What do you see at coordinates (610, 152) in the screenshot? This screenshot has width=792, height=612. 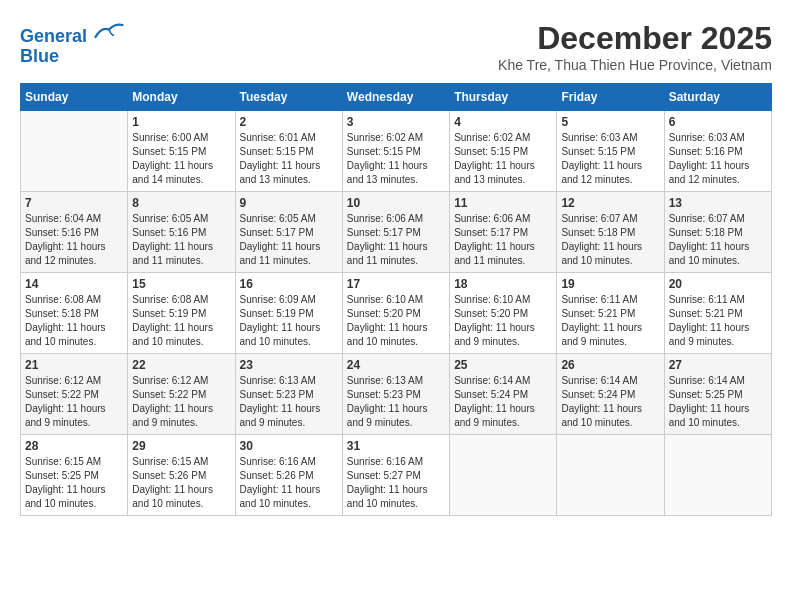 I see `calendar-cell: 5Sunrise: 6:03 AMSunset: 5:15 PMDaylight…` at bounding box center [610, 152].